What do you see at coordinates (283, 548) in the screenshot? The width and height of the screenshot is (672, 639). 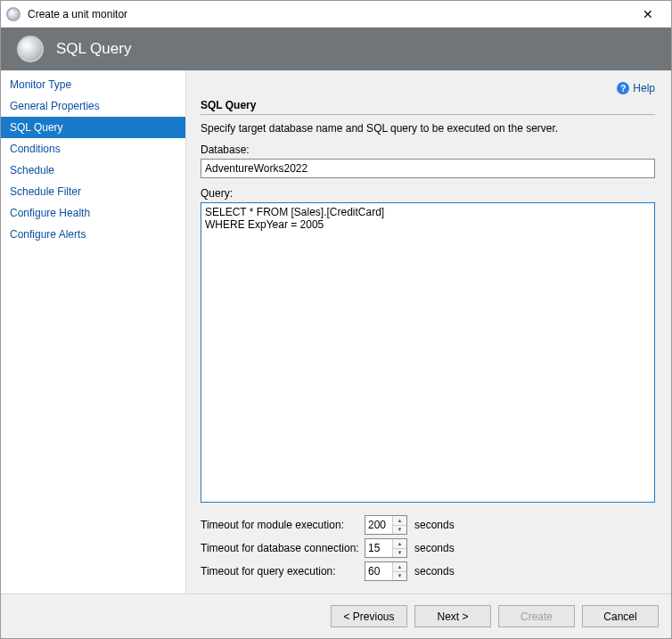 I see `timeout-db-label: Timeout for database connection:` at bounding box center [283, 548].